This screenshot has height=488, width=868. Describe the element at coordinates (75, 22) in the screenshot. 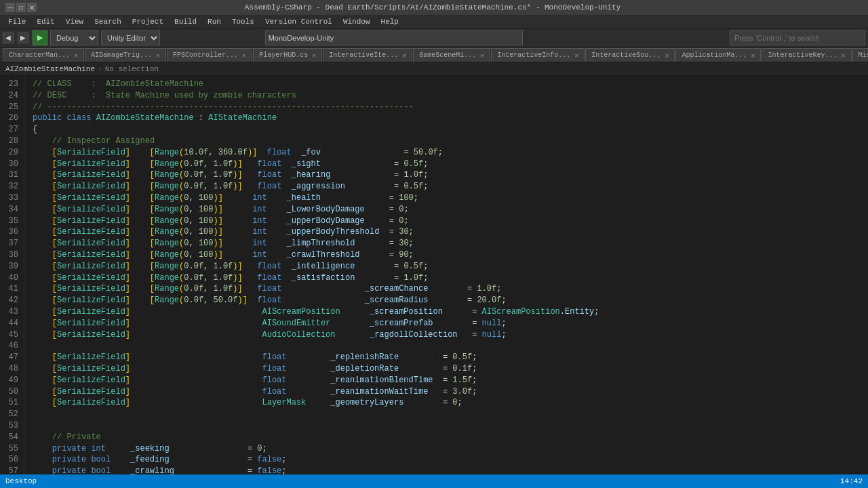

I see `menu-view: View` at that location.